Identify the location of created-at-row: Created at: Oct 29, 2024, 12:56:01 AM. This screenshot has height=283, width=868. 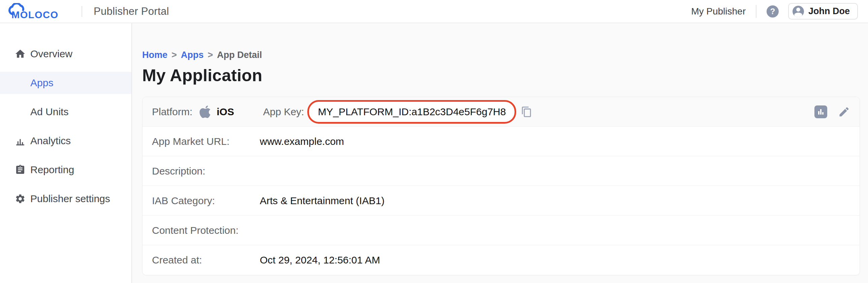
(501, 260).